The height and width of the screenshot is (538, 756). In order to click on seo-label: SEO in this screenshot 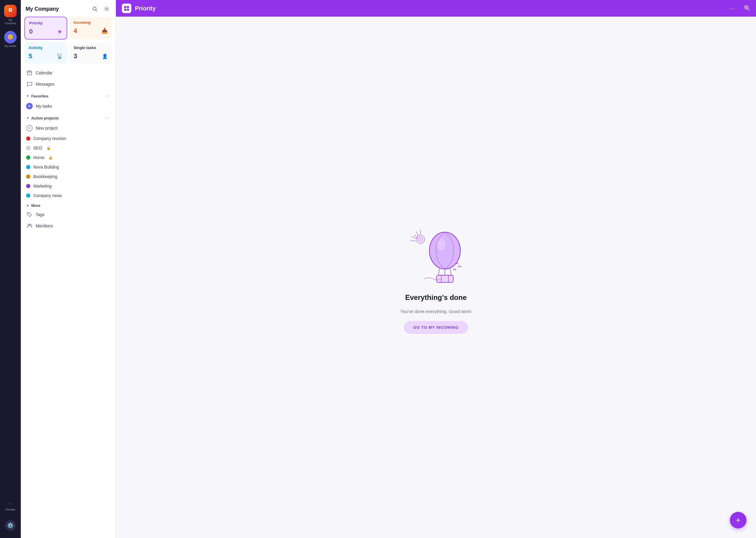, I will do `click(38, 148)`.